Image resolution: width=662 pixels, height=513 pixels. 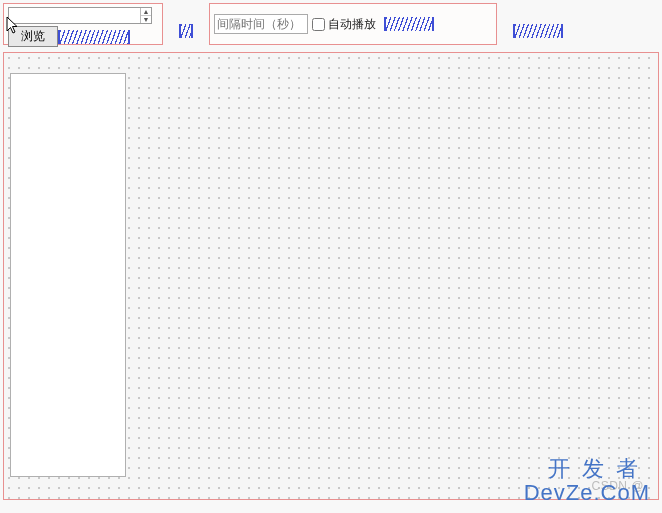 I want to click on autoplay-label: 自动播放, so click(x=352, y=24).